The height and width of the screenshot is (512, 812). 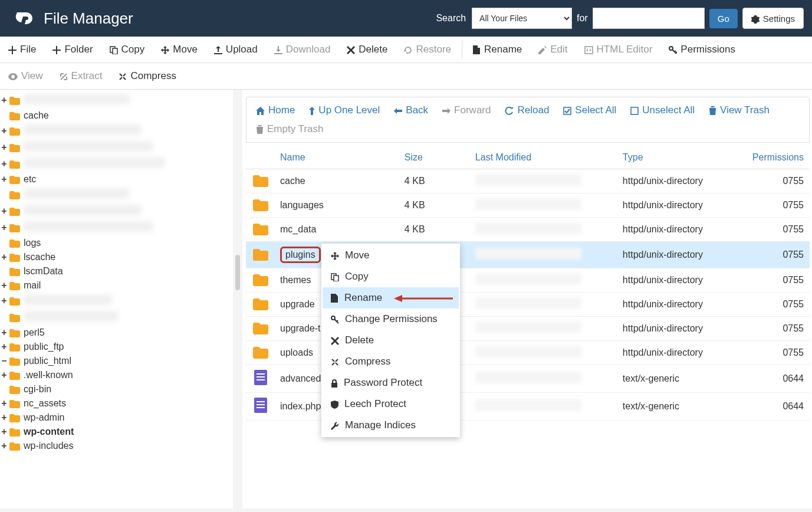 I want to click on tree-item-label: mail, so click(x=32, y=285).